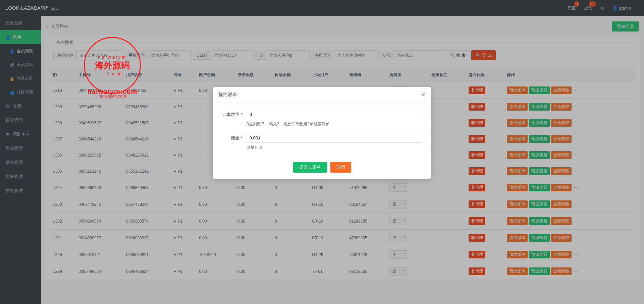  I want to click on fee-hint: 派单佣金, so click(334, 149).